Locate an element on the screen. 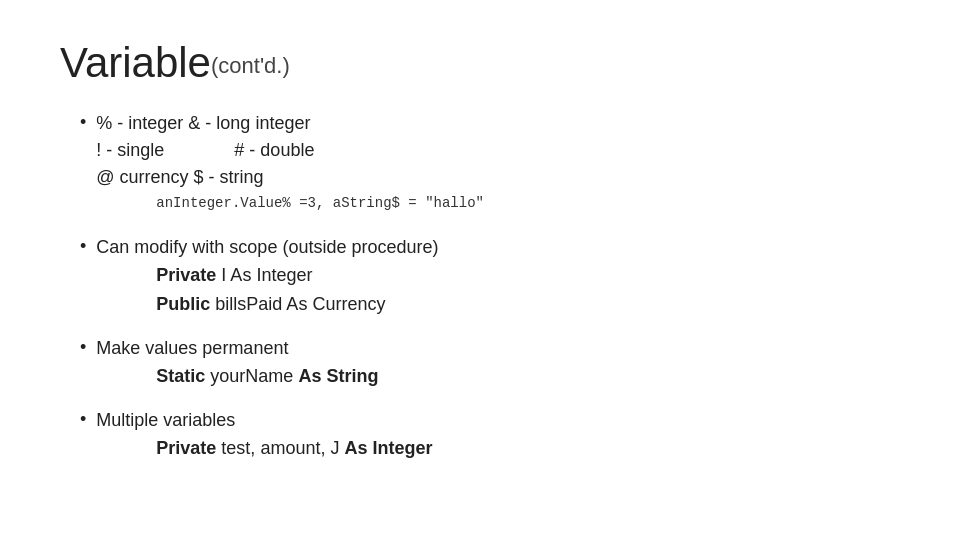 This screenshot has width=960, height=540. bullet-text-1: % - integer & - long integer ! - single … is located at coordinates (290, 164).